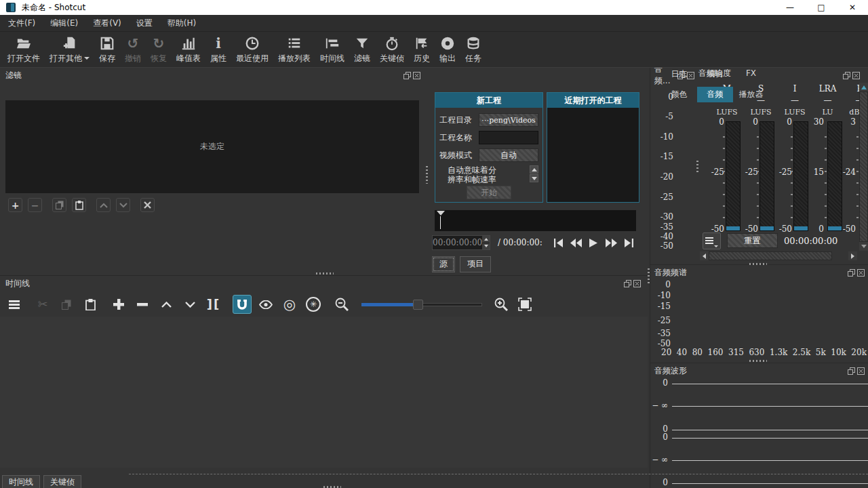 The image size is (868, 488). I want to click on dock-tab-keyframes: 关键侦, so click(62, 481).